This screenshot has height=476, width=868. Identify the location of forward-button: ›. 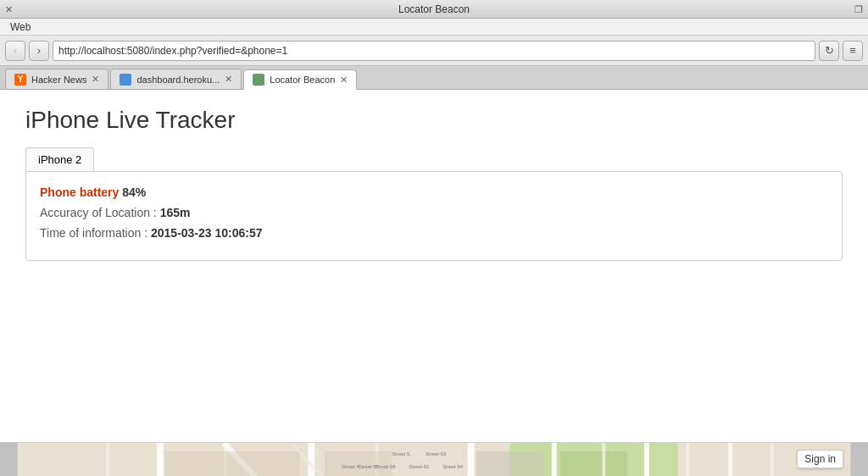
(39, 51).